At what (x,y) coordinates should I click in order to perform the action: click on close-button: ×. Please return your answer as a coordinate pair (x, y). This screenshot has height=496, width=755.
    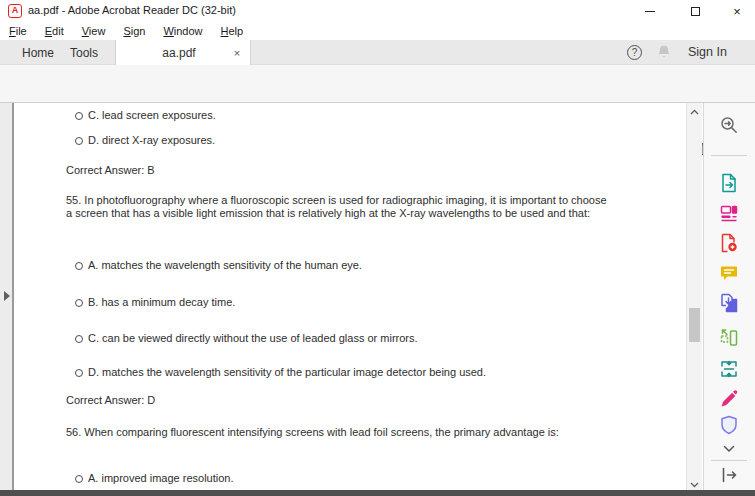
    Looking at the image, I should click on (737, 11).